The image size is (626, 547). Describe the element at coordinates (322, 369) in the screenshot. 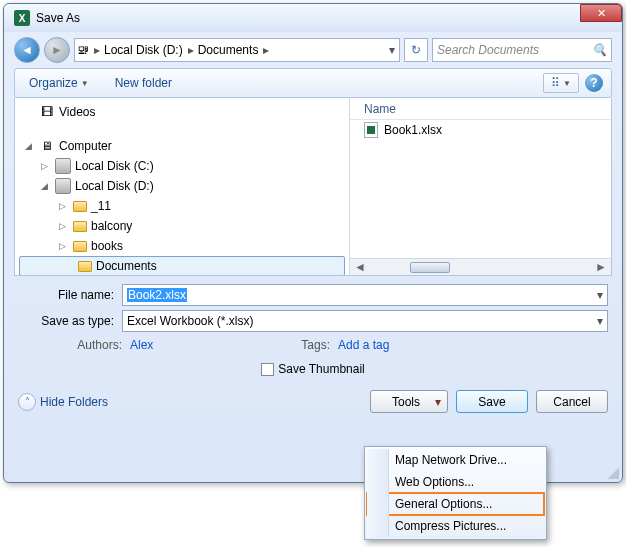

I see `save-thumbnail-label: Save Thumbnail` at that location.